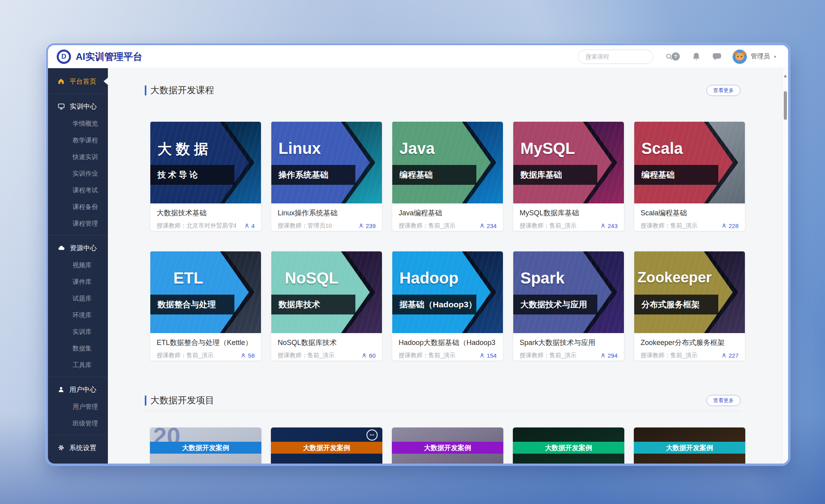 This screenshot has height=504, width=825. I want to click on scroll-up-arrow-icon, so click(785, 76).